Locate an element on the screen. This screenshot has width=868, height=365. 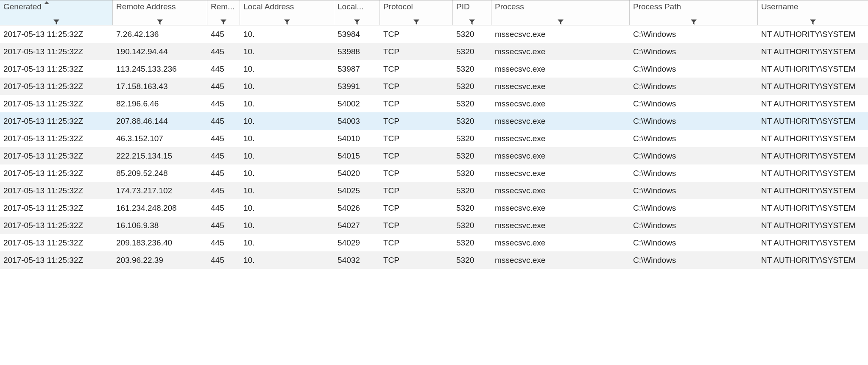
column-header-process_path: Process Path is located at coordinates (694, 13).